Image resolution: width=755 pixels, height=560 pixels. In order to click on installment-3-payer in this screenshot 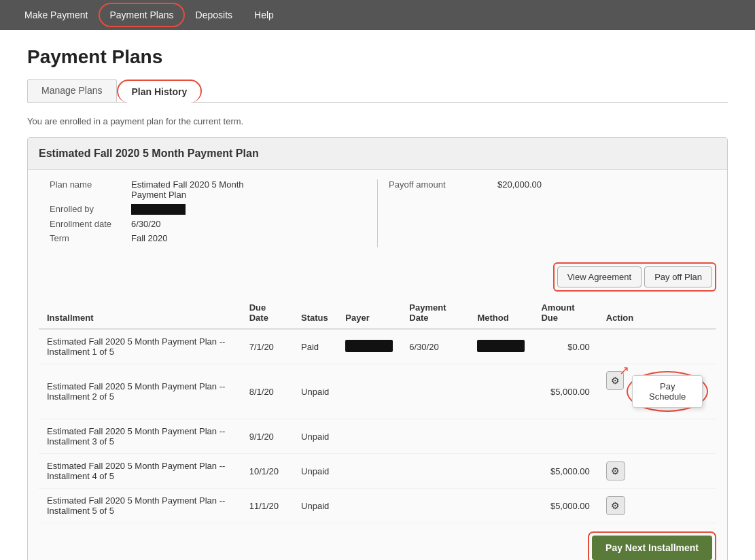, I will do `click(369, 436)`.